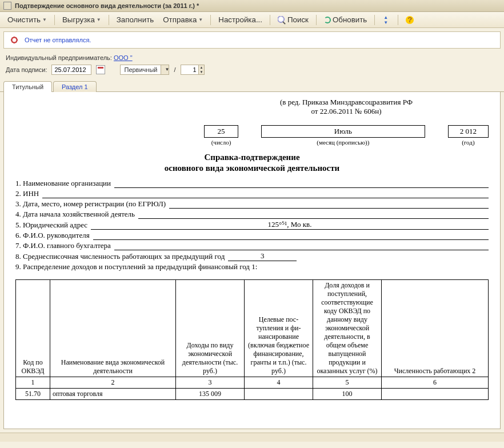 The image size is (504, 448). What do you see at coordinates (54, 235) in the screenshot?
I see `field-director-label: 6. Ф.И.О. руководителя` at bounding box center [54, 235].